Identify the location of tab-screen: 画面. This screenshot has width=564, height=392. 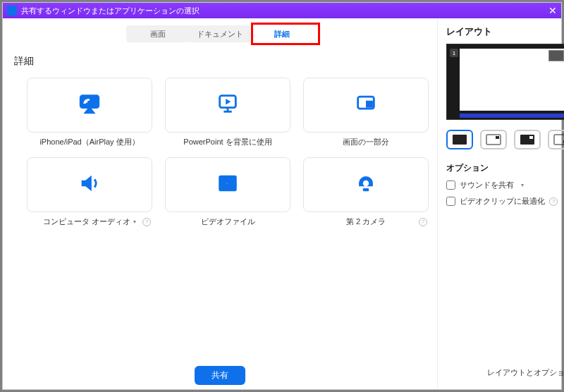
(158, 34).